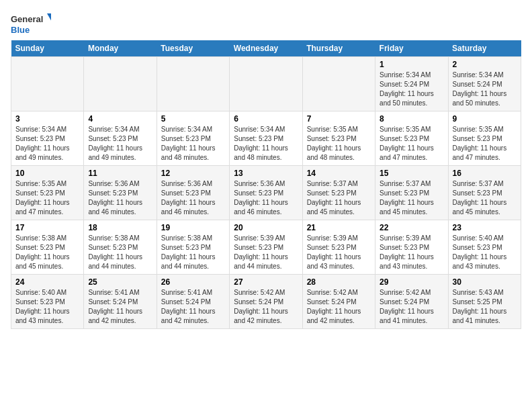 The width and height of the screenshot is (532, 411). I want to click on calendar-cell: 6Sunrise: 5:34 AM Sunset: 5:23 PM Daylig…, so click(266, 138).